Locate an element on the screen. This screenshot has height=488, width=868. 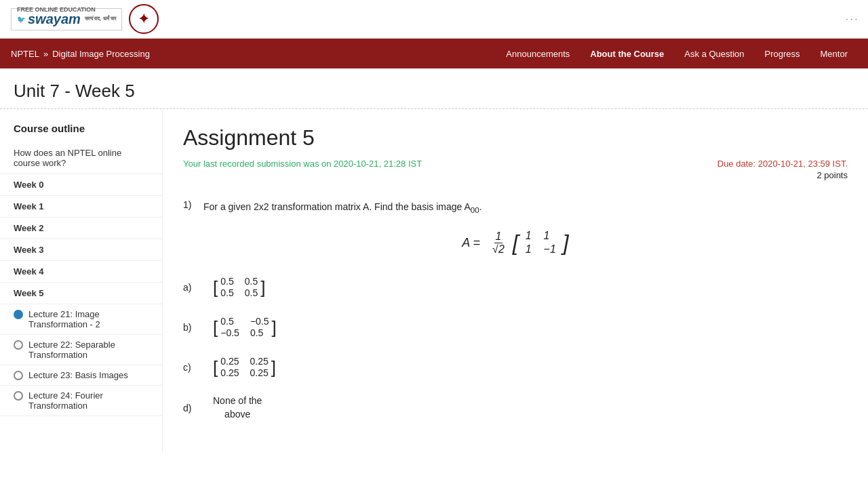
sidebar: Course outline How does an NPTEL online … is located at coordinates (81, 281).